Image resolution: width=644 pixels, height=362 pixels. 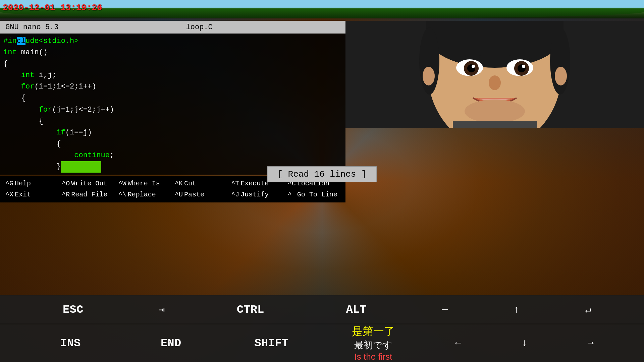 I want to click on nano-title: GNU nano 5.3, so click(x=32, y=27).